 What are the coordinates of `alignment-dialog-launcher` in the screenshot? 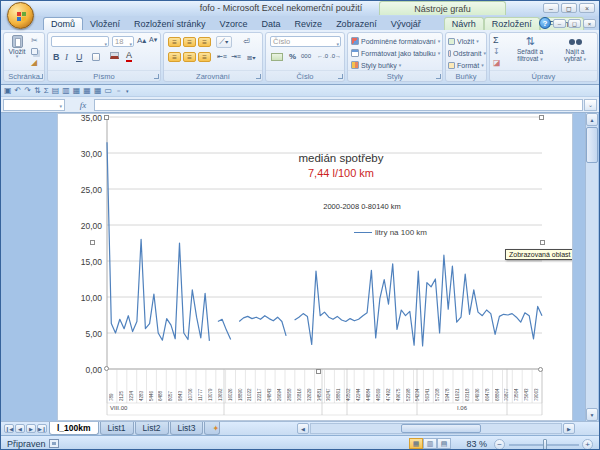 It's located at (258, 76).